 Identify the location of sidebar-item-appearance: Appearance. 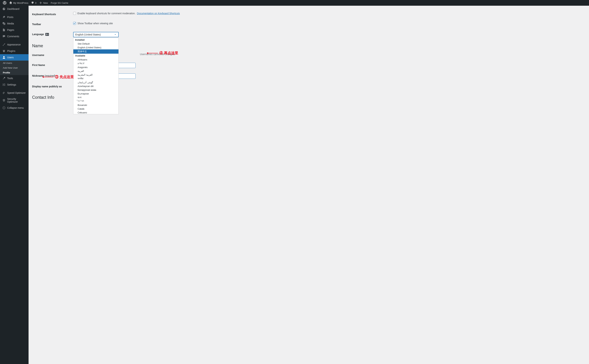
(14, 45).